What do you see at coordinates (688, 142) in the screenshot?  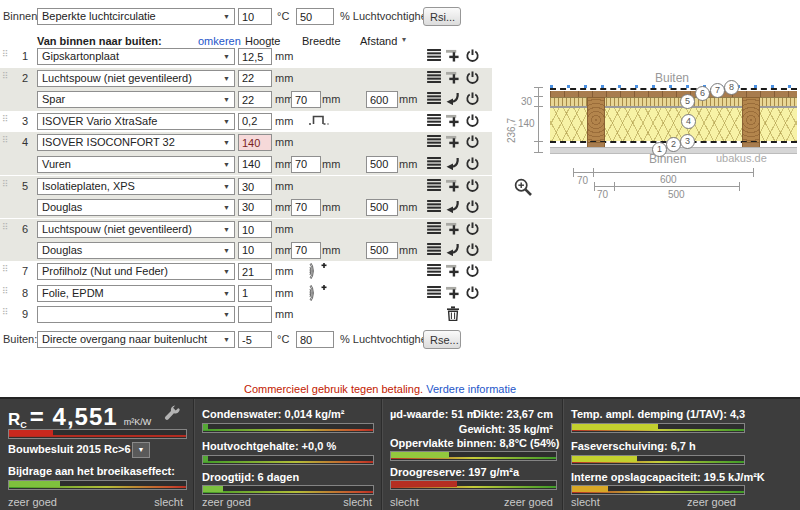 I see `layer-marker-3: 3` at bounding box center [688, 142].